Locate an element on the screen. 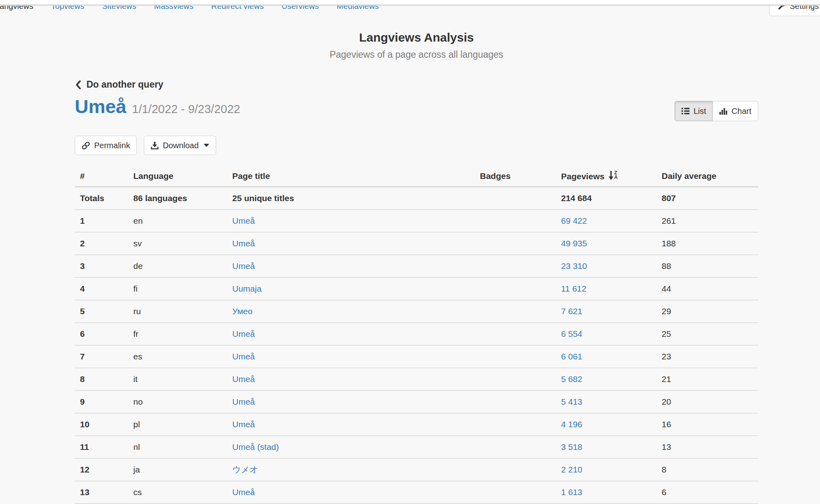 This screenshot has height=504, width=820. pageviews-header-label: Pageviews is located at coordinates (582, 176).